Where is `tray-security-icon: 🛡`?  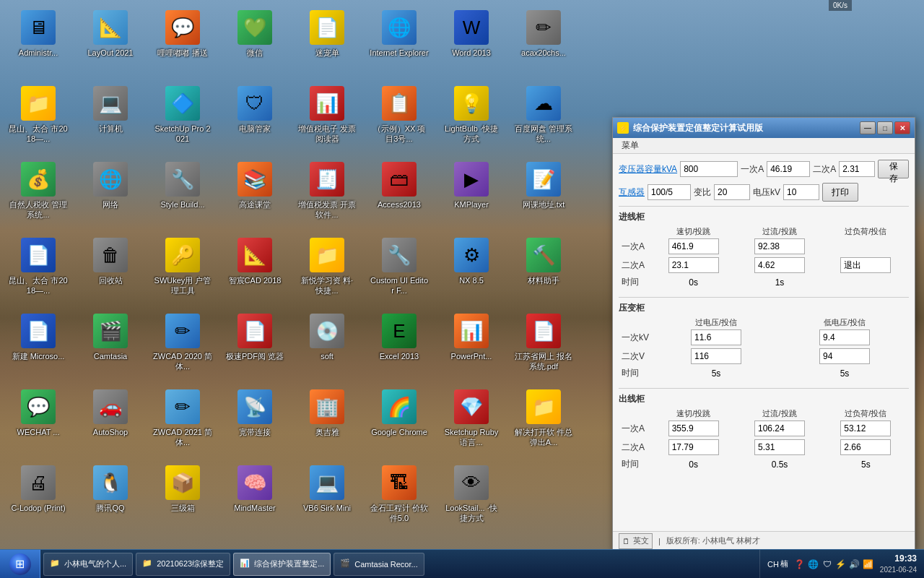
tray-security-icon: 🛡 is located at coordinates (827, 564).